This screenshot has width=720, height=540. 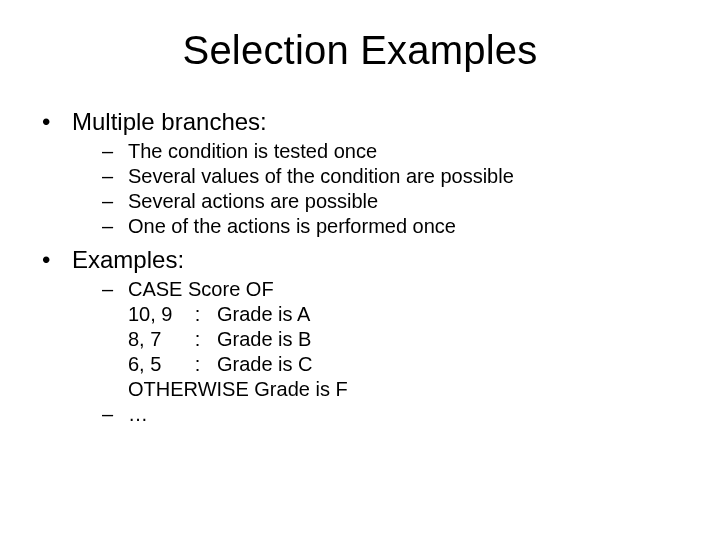 I want to click on code-line: OTHERWISE Grade is F, so click(x=238, y=390).